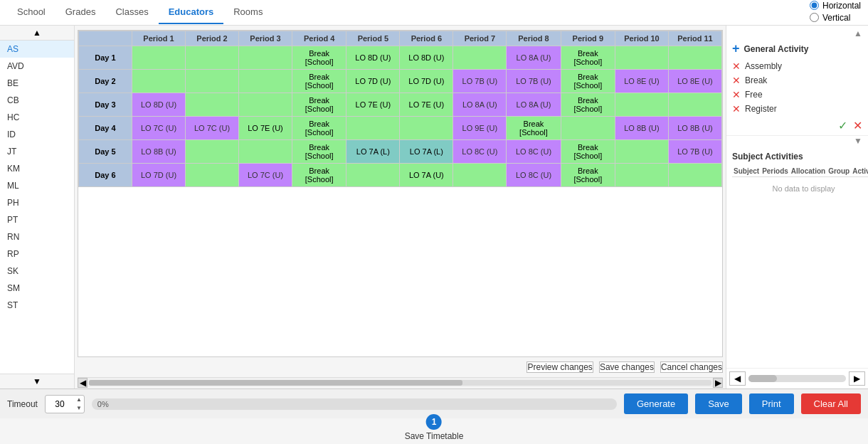  Describe the element at coordinates (736, 109) in the screenshot. I see `remove-register-icon: ✕` at that location.